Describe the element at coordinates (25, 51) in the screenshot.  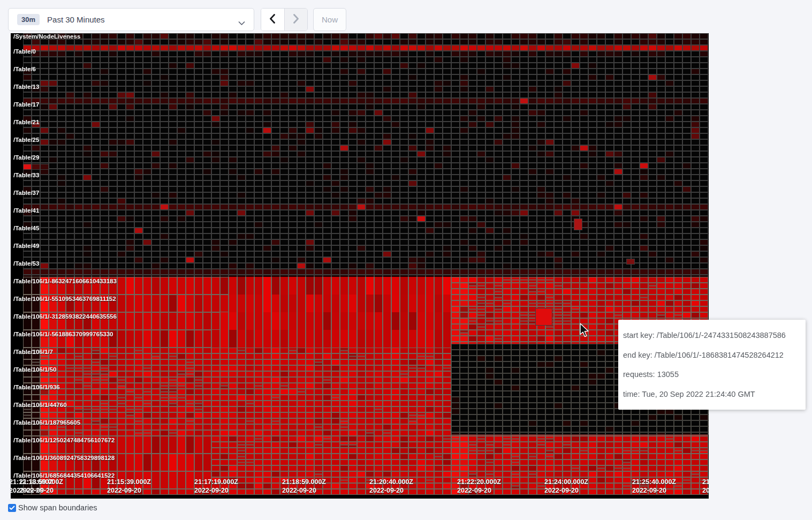
I see `key-range-label: /Table/0` at that location.